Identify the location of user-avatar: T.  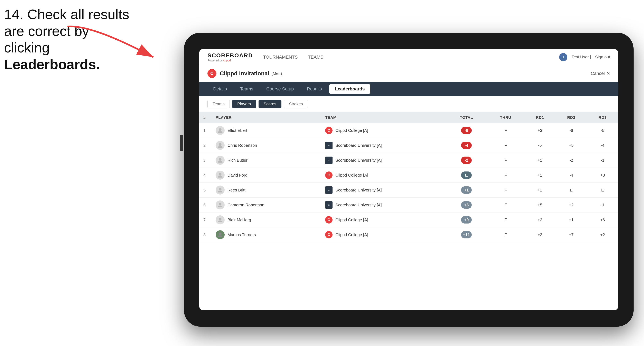
(563, 57).